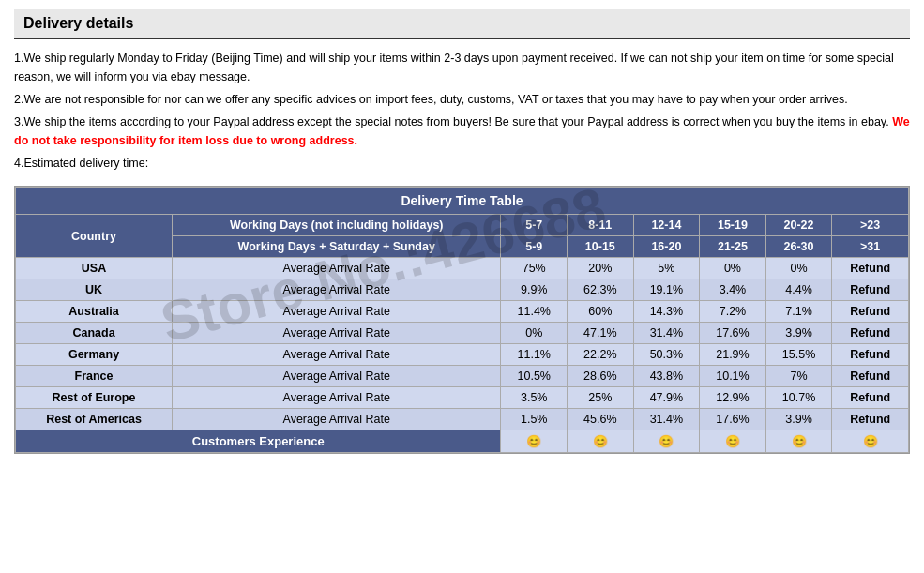  Describe the element at coordinates (94, 377) in the screenshot. I see `country-cell: France` at that location.